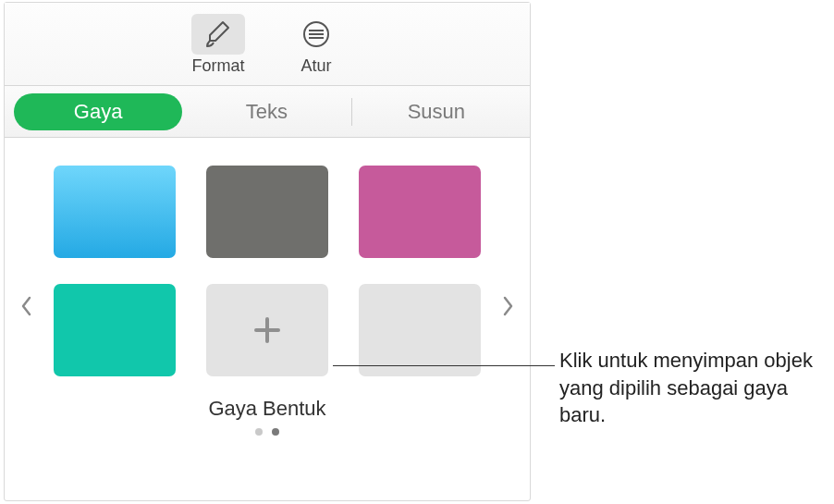 This screenshot has width=834, height=504. I want to click on tabs: Gaya Teks Susun, so click(267, 112).